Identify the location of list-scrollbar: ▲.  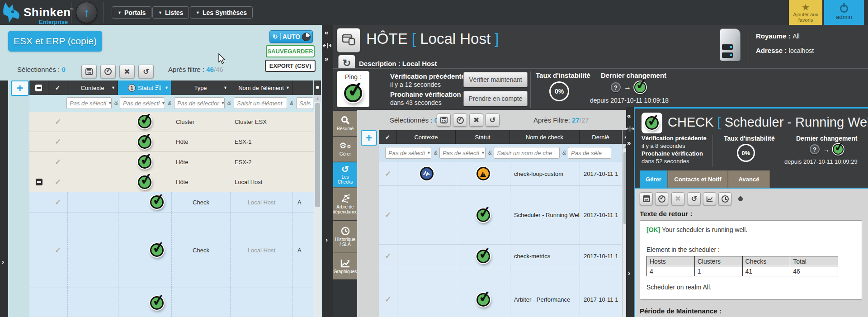
(317, 206).